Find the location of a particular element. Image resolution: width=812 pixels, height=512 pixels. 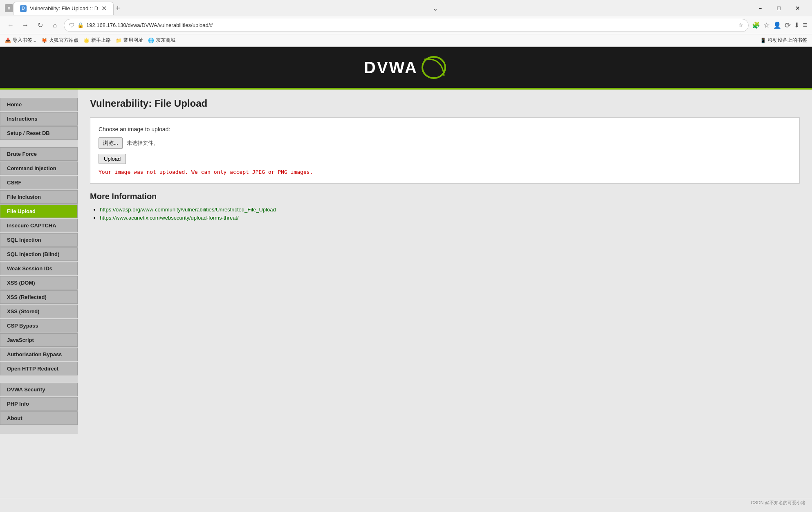

jd-icon: 🌐 is located at coordinates (151, 40).